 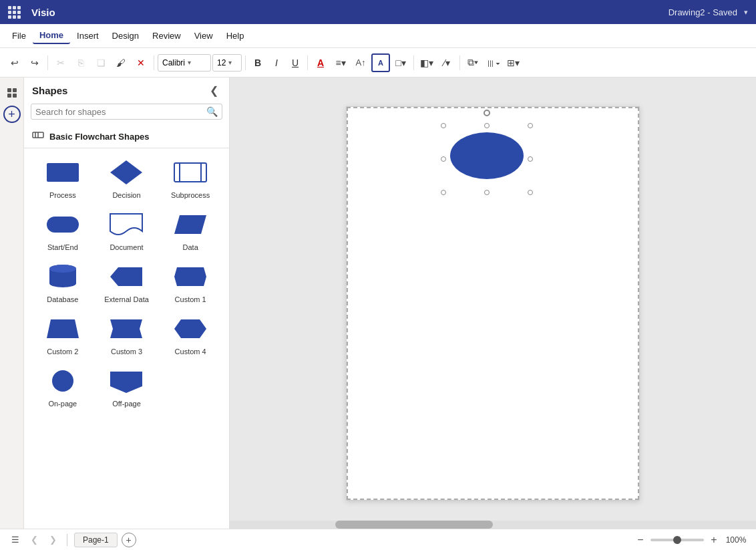 What do you see at coordinates (63, 283) in the screenshot?
I see `shape-database: Database` at bounding box center [63, 283].